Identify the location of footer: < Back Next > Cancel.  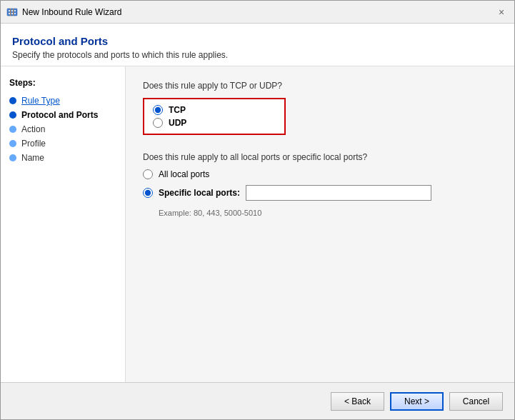
(257, 401).